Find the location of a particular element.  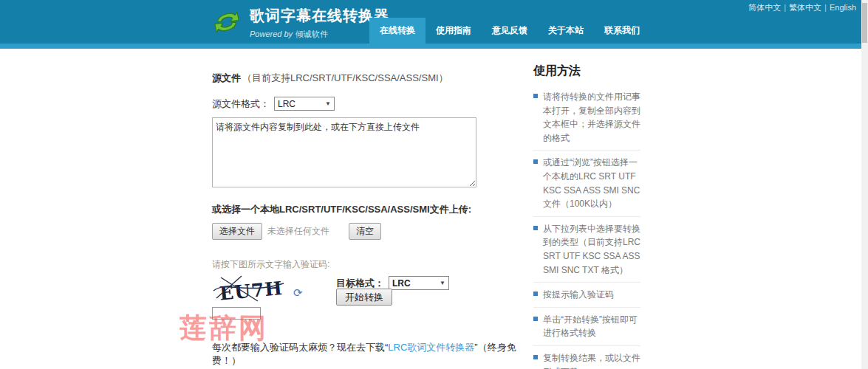

refresh-captcha-icon: ⟳ is located at coordinates (298, 293).